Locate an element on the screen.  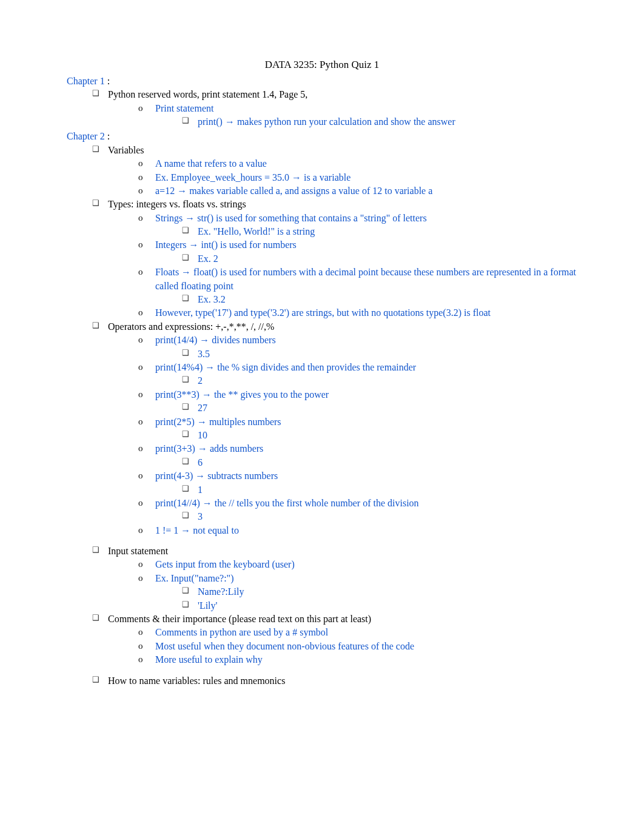
item-text: Ex. Input("name?:") is located at coordinates (366, 578).